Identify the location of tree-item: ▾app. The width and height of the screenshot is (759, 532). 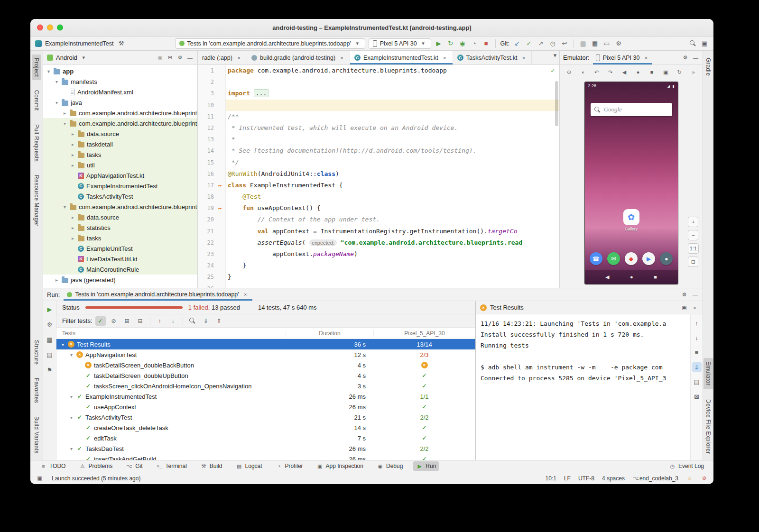
(120, 71).